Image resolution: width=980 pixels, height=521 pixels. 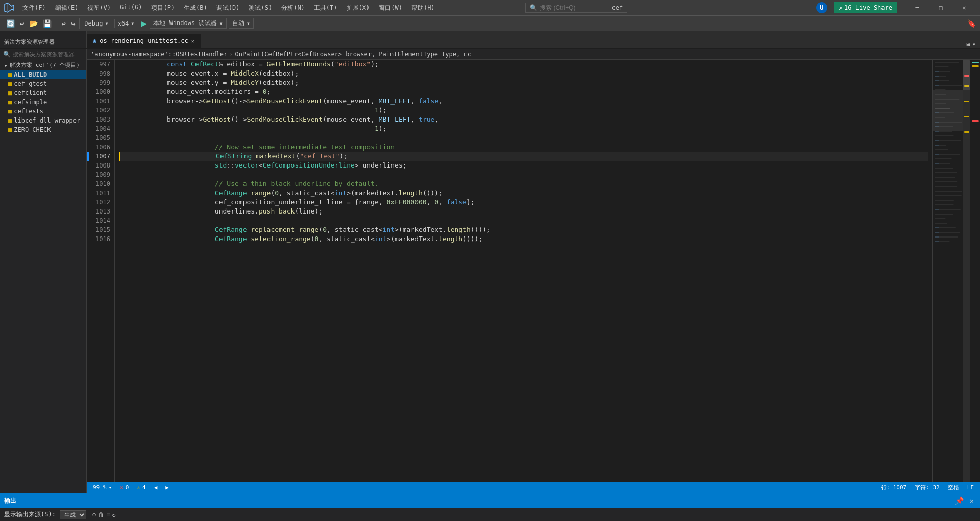 I want to click on line-number: 1010, so click(x=101, y=184).